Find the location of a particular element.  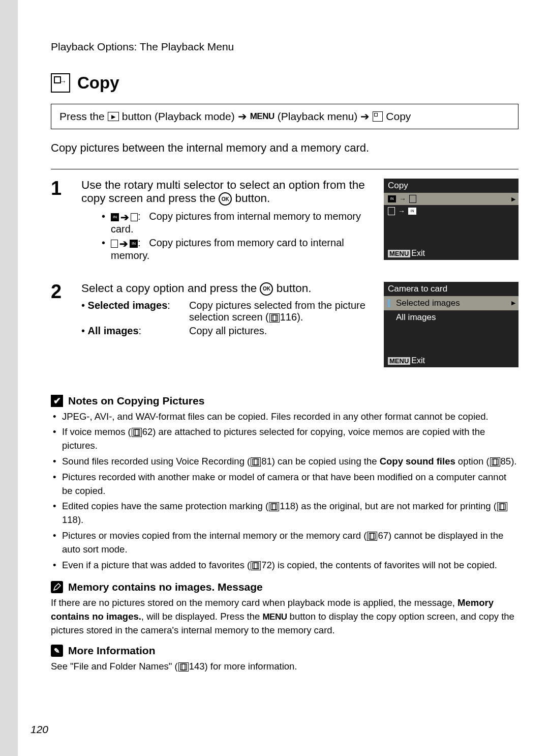

memory-msg-text: If there are no pictures stored on the m… is located at coordinates (285, 617).